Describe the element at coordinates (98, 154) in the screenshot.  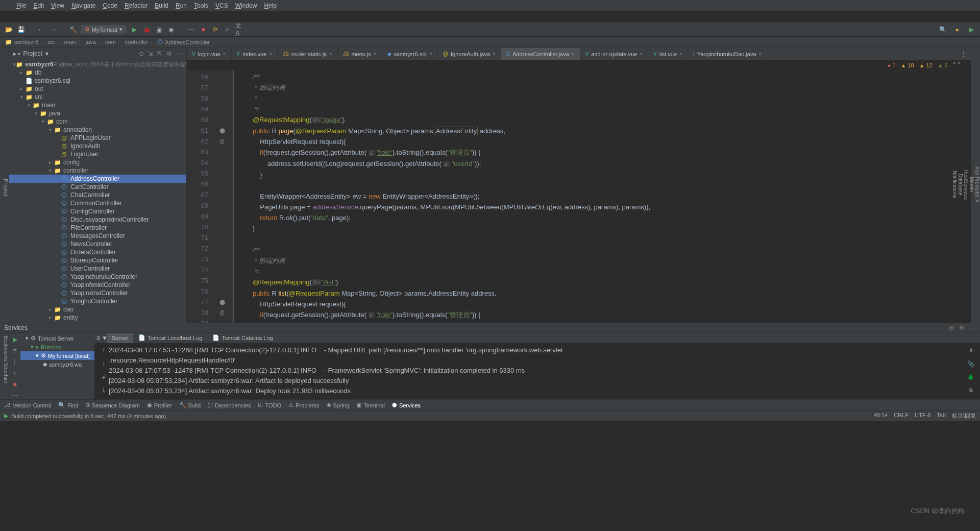
I see `tree-node-LoginUser: @LoginUser` at that location.